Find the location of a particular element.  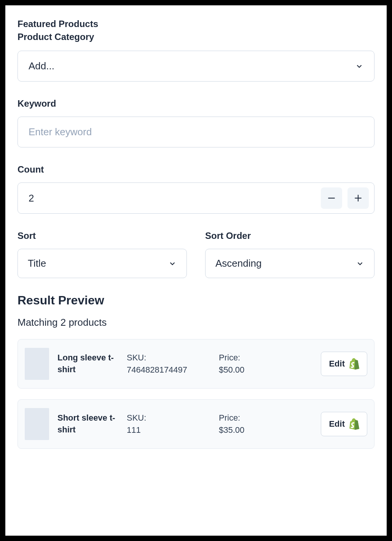

product-category-select: Add... is located at coordinates (196, 66).